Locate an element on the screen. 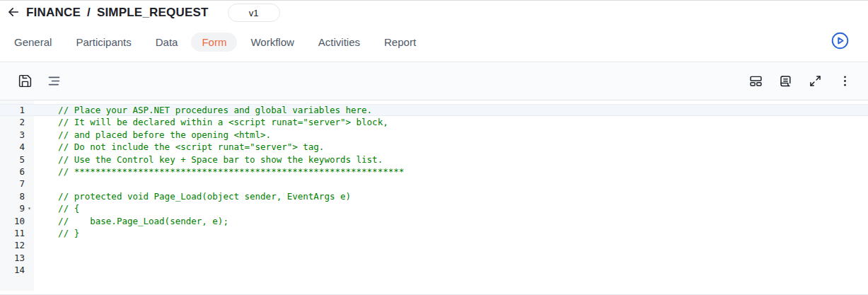 The image size is (868, 295). code-line-text: // Place your ASP.NET procedures and glo… is located at coordinates (451, 110).